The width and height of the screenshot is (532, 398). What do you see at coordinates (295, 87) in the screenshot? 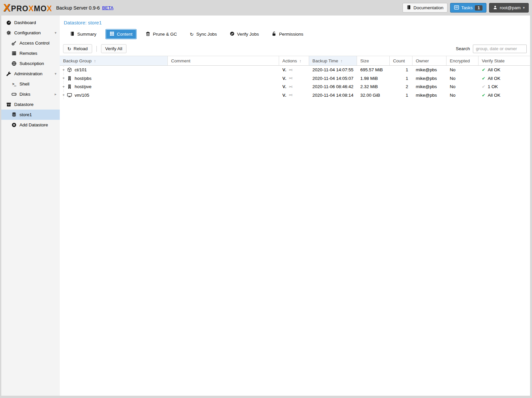
I see `table-row: + host/pve V. ✂ 2020-11-06 08:46:42 2.32…` at bounding box center [295, 87].